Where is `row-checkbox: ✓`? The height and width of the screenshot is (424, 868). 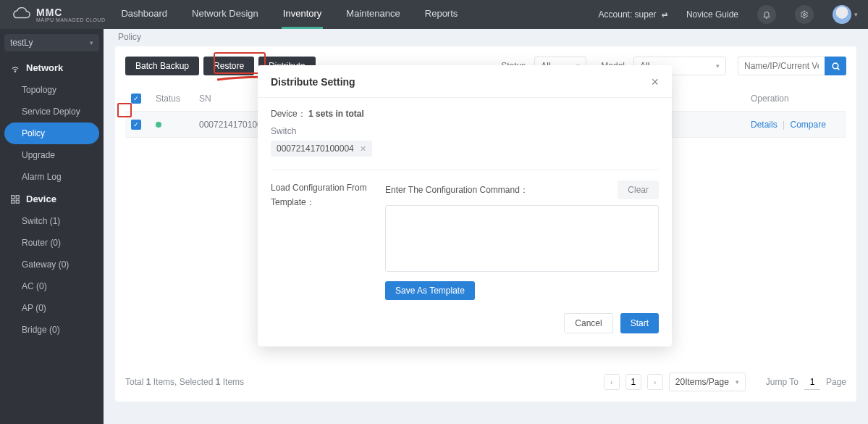 row-checkbox: ✓ is located at coordinates (136, 125).